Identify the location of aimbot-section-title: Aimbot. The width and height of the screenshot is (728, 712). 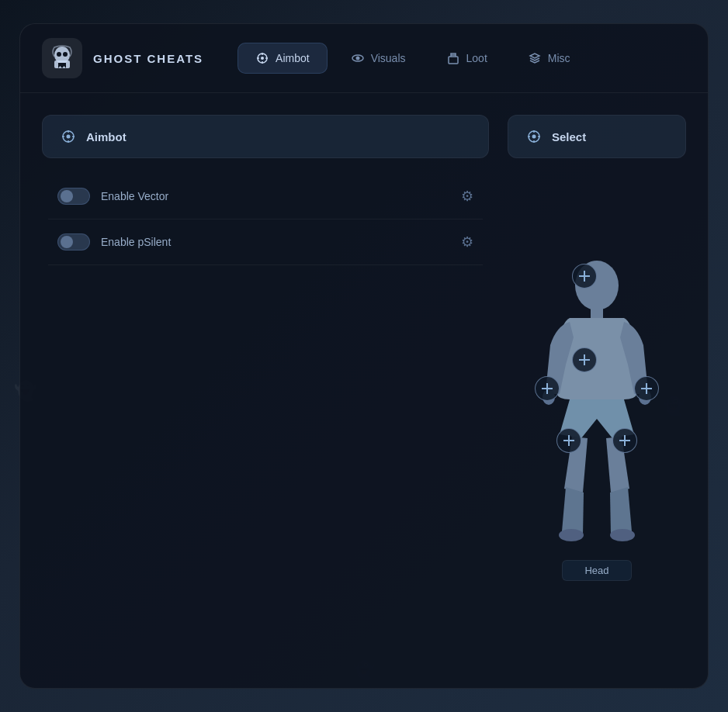
(106, 137).